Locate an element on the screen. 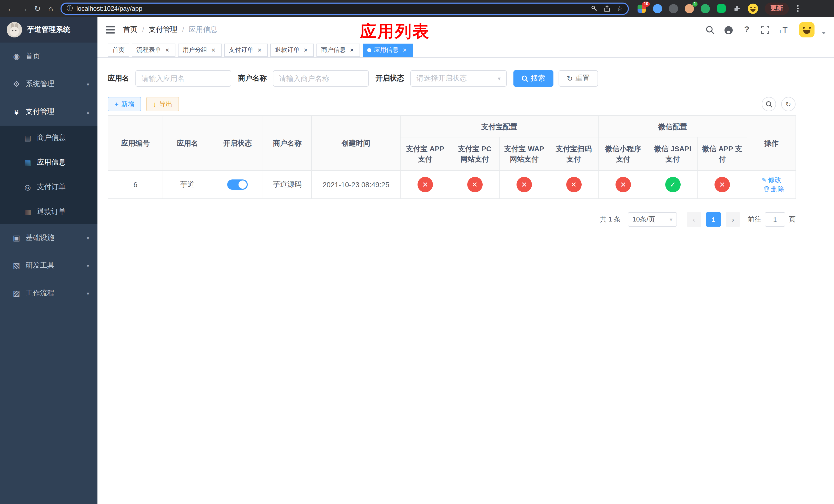 The width and height of the screenshot is (834, 504). status-select: 请选择开启状态 ▾ is located at coordinates (458, 78).